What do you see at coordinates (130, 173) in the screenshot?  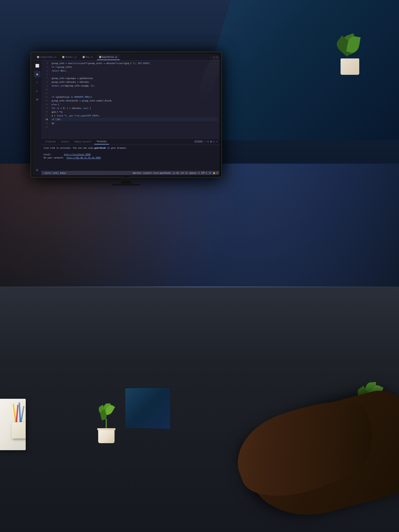 I see `status-bar: ⑂ master node2 ● 0 ▲ 1 Operator (Launch)…` at bounding box center [130, 173].